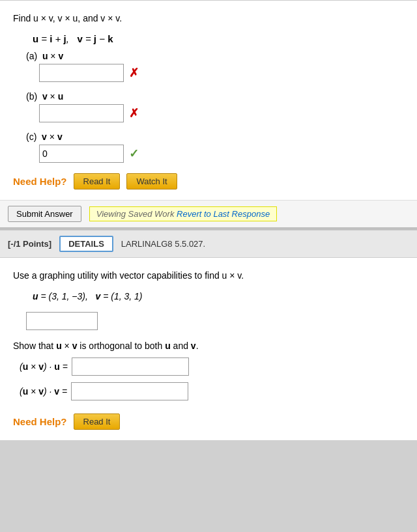 The height and width of the screenshot is (532, 417). Describe the element at coordinates (130, 391) in the screenshot. I see `dot-v-input` at that location.